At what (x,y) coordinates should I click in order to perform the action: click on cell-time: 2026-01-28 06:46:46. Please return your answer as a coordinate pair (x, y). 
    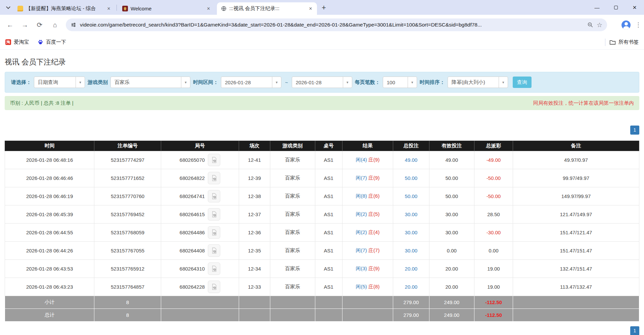
    Looking at the image, I should click on (50, 178).